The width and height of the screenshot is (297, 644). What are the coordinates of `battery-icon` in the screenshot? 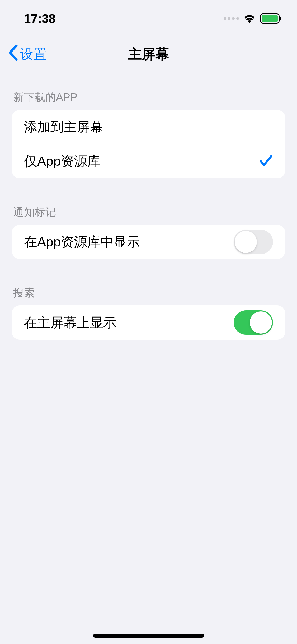 It's located at (271, 19).